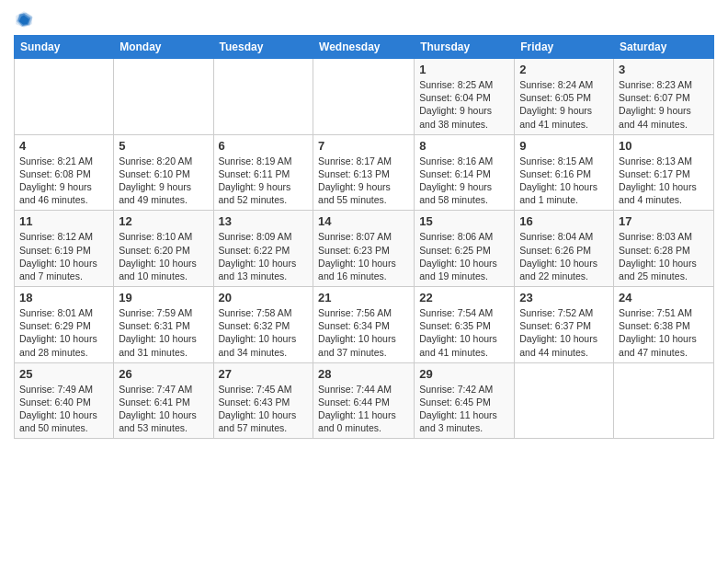  What do you see at coordinates (564, 105) in the screenshot?
I see `day-info: Sunrise: 8:24 AM Sunset: 6:05 PM Dayligh…` at bounding box center [564, 105].